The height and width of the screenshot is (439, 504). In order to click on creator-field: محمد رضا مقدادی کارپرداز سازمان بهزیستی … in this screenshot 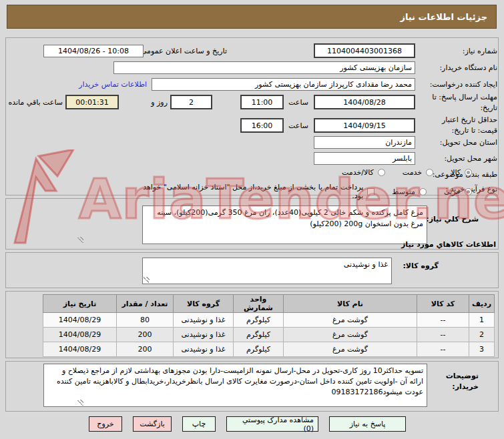, I will do `click(283, 84)`.